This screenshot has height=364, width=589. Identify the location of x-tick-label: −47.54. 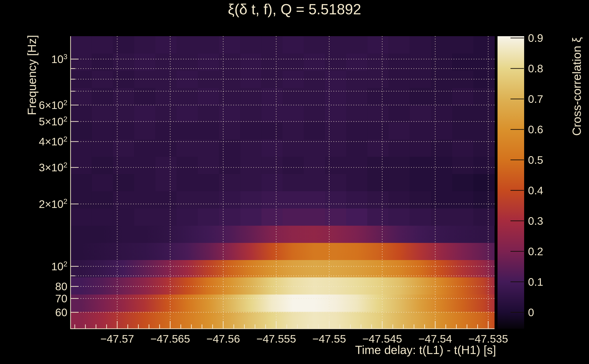
(435, 339).